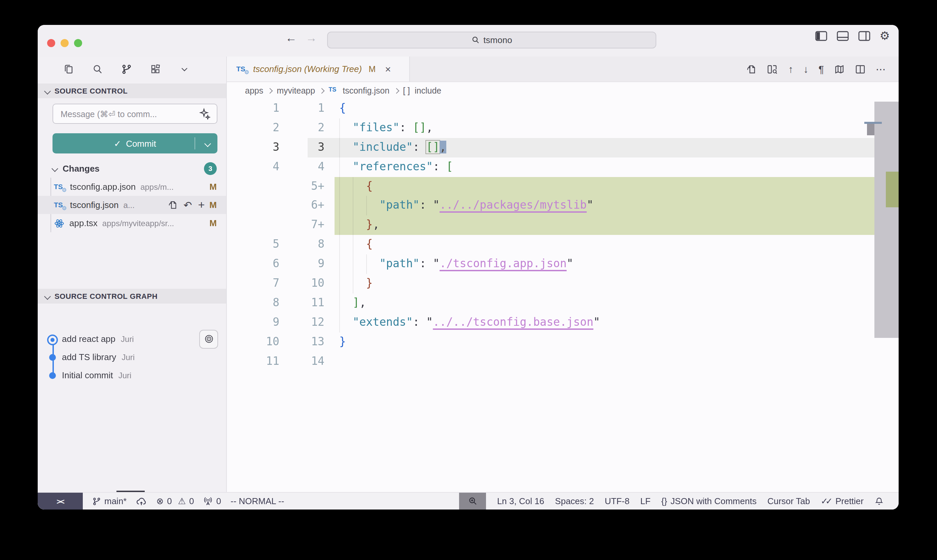 The image size is (937, 560). Describe the element at coordinates (886, 220) in the screenshot. I see `overview-ruler-scrollbar` at that location.